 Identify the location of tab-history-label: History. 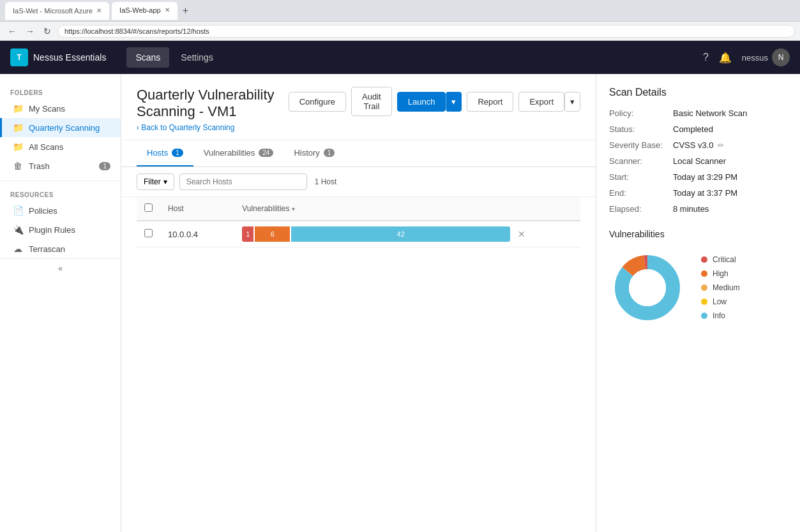
(306, 153).